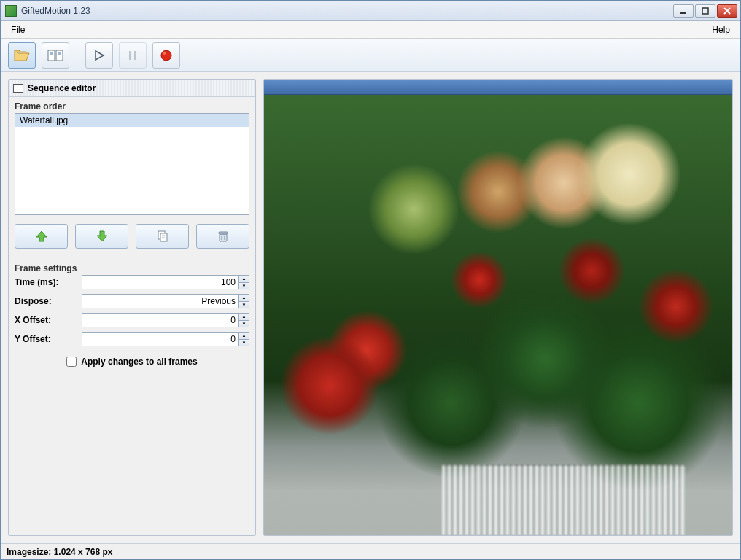  What do you see at coordinates (11, 11) in the screenshot?
I see `app-icon` at bounding box center [11, 11].